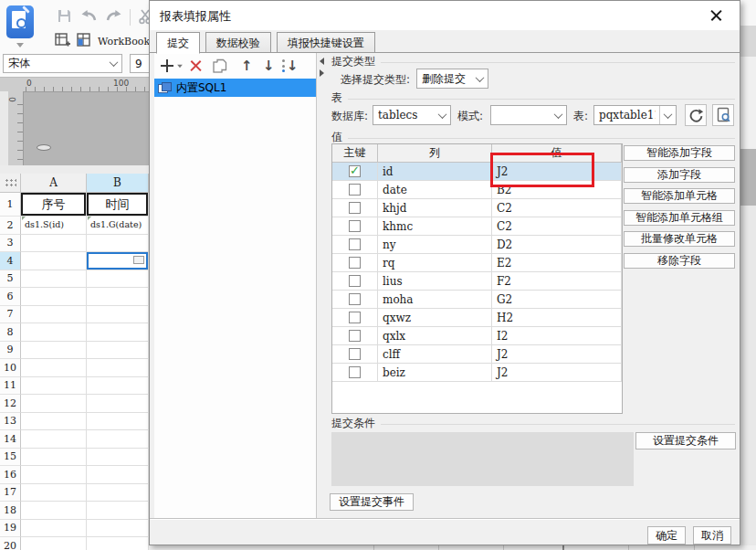 The image size is (756, 550). I want to click on value-table-row: qxwz H2, so click(477, 318).